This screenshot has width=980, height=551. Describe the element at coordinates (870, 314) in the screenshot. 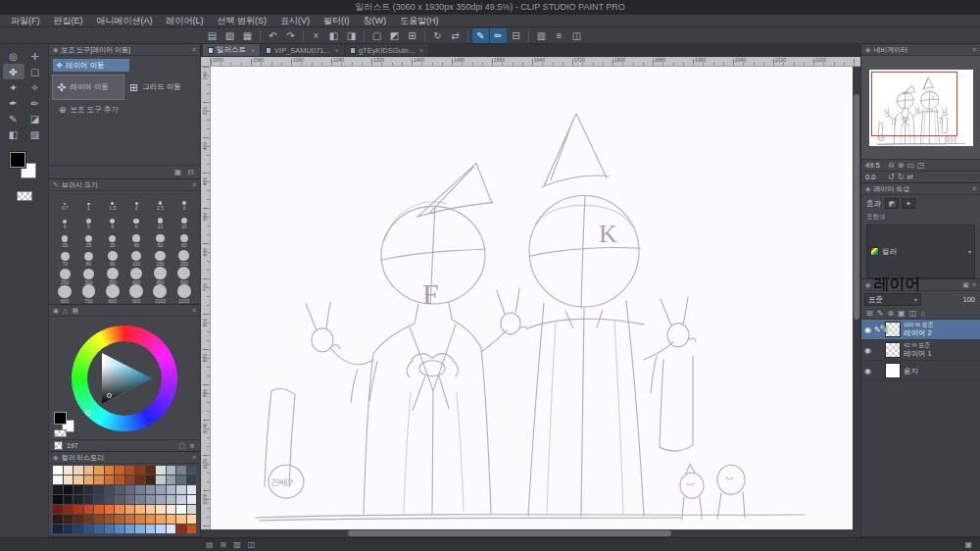

I see `layer-lock-icon-1: ⊞` at that location.